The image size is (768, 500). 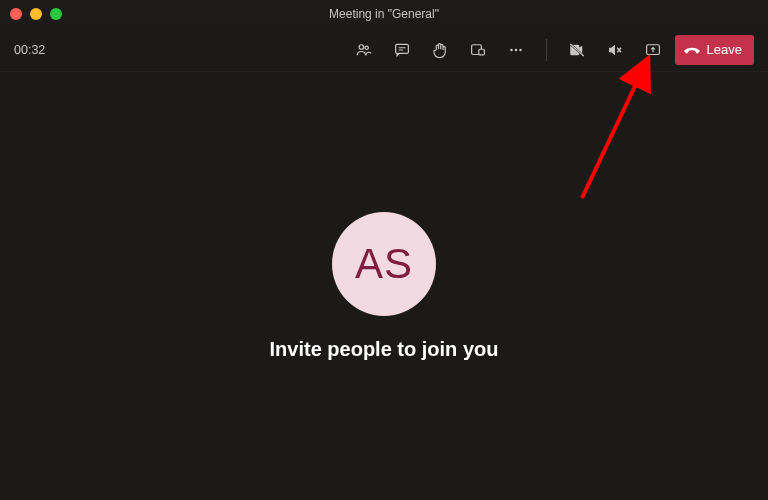 I want to click on camera-off-icon, so click(x=577, y=50).